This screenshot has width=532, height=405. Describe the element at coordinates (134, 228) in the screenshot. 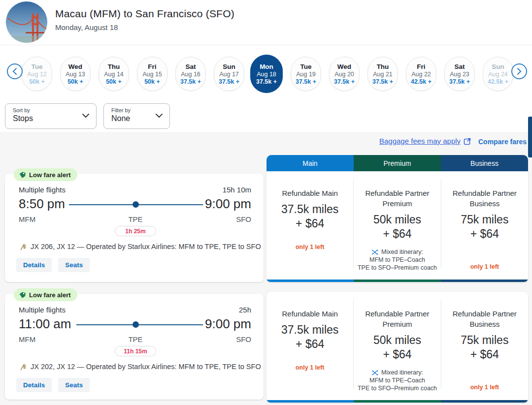

I see `flight-card-1: Low fare alert Multiple flights 15h 10m …` at that location.